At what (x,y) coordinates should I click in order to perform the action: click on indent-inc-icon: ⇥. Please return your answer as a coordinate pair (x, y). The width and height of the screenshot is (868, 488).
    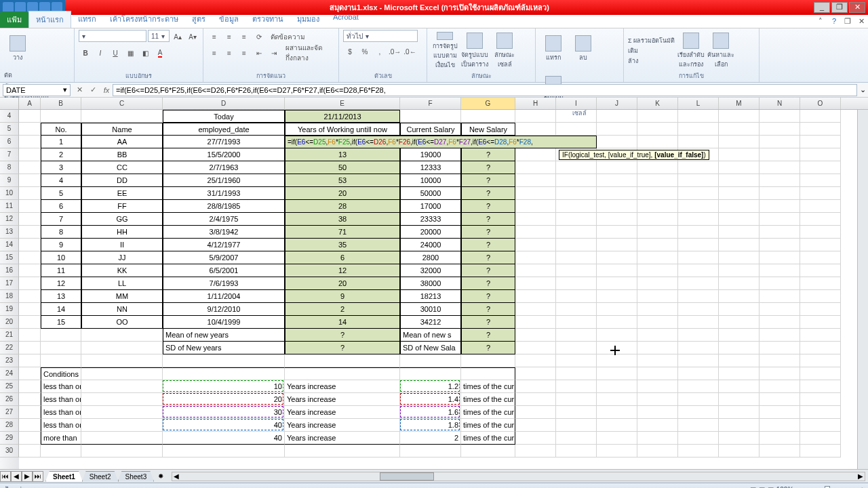
    Looking at the image, I should click on (274, 53).